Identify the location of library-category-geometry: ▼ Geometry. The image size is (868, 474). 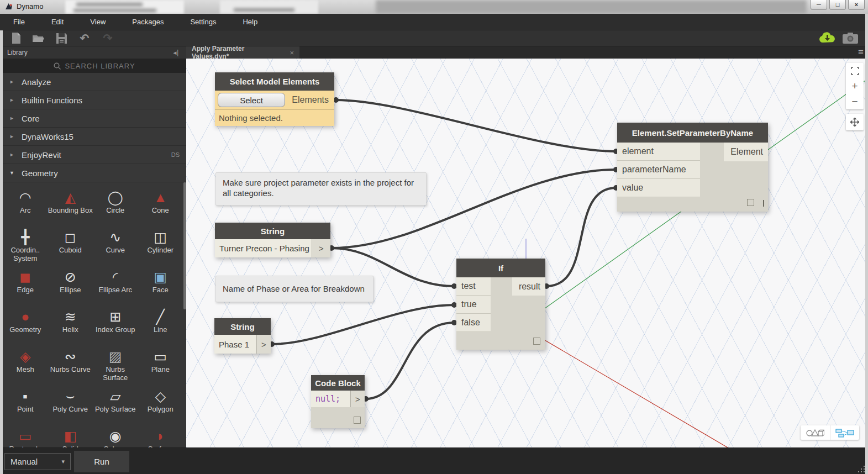
(94, 173).